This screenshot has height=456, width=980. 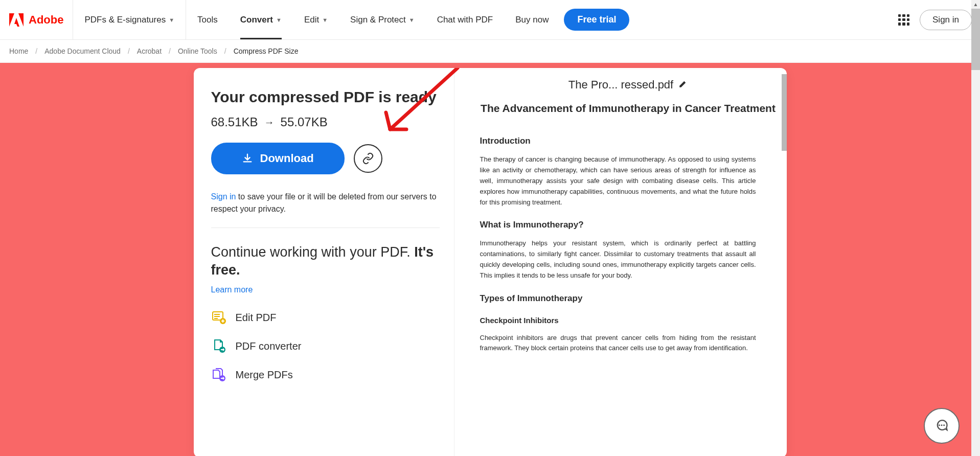 What do you see at coordinates (618, 225) in the screenshot?
I see `doc-heading-what: What is Immunotherapy?` at bounding box center [618, 225].